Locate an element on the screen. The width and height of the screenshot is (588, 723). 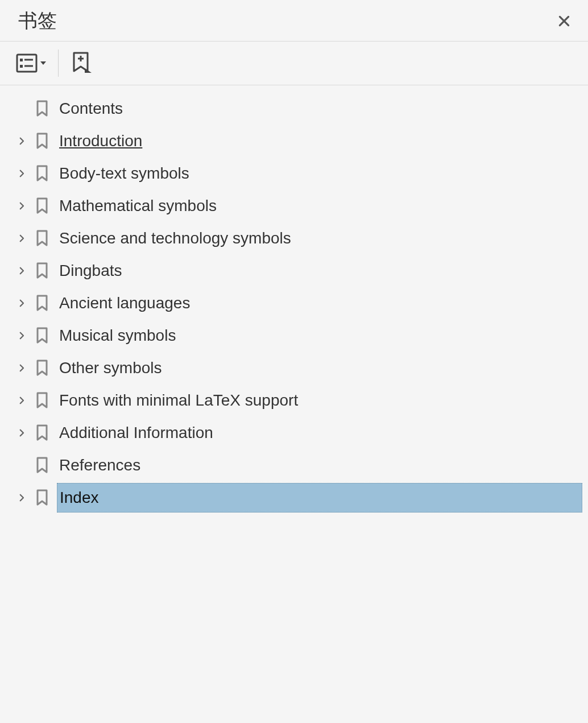
bookmark-row: Dingbats is located at coordinates (294, 271).